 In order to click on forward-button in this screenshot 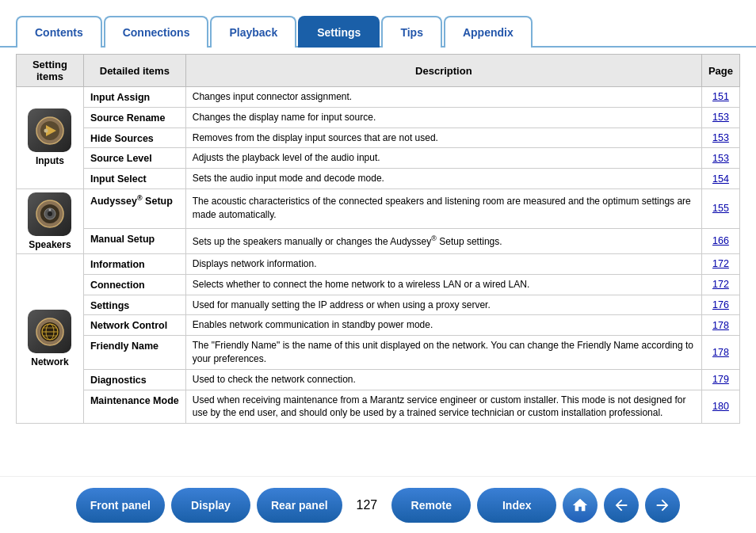, I will do `click(662, 505)`.